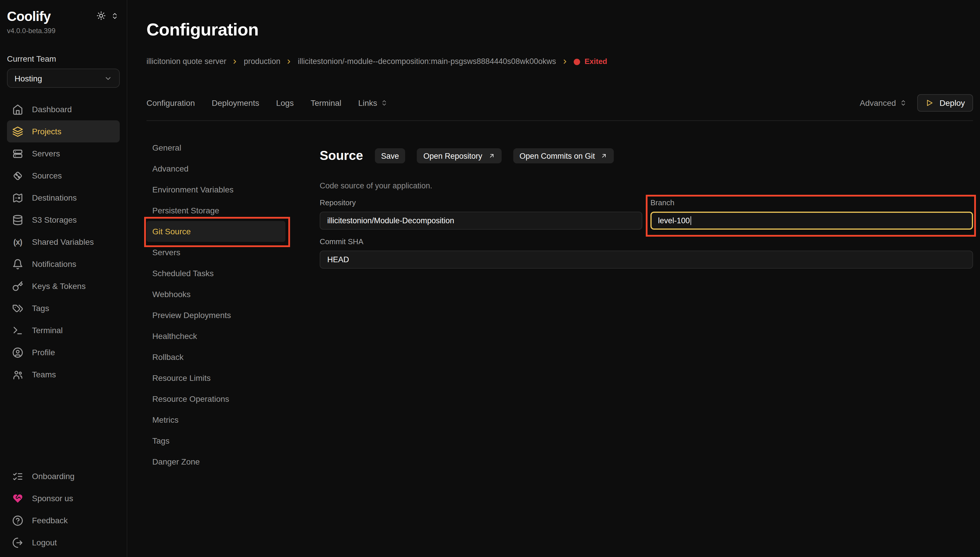  I want to click on commit-sha-input, so click(646, 259).